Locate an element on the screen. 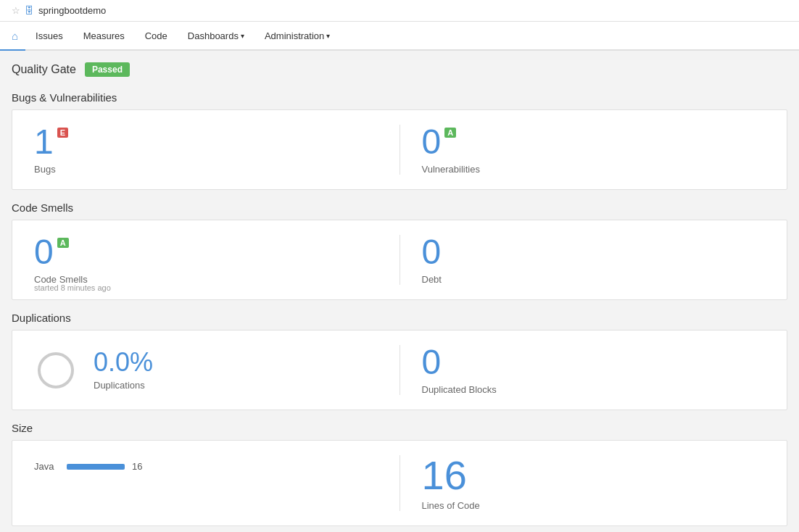  duplications-metric: 0.0% Duplications is located at coordinates (206, 370).